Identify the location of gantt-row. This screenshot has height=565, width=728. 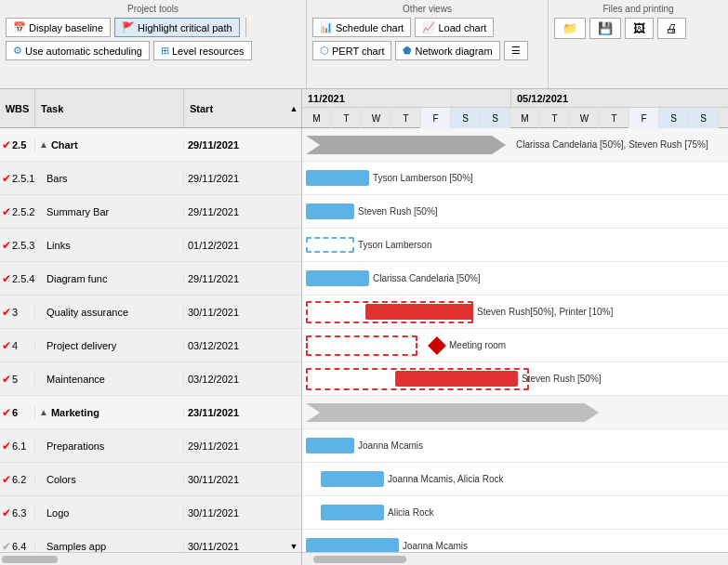
(515, 413).